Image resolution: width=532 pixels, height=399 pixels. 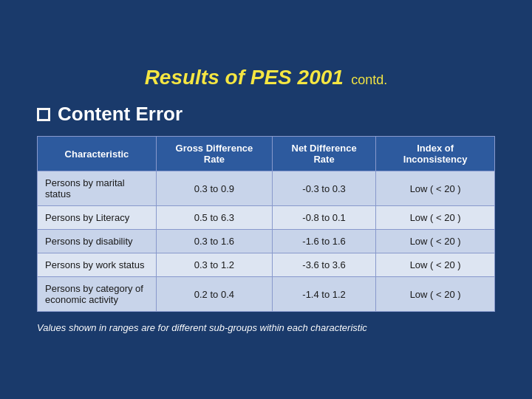 I want to click on cell-characteristic: Persons by work status, so click(x=98, y=265).